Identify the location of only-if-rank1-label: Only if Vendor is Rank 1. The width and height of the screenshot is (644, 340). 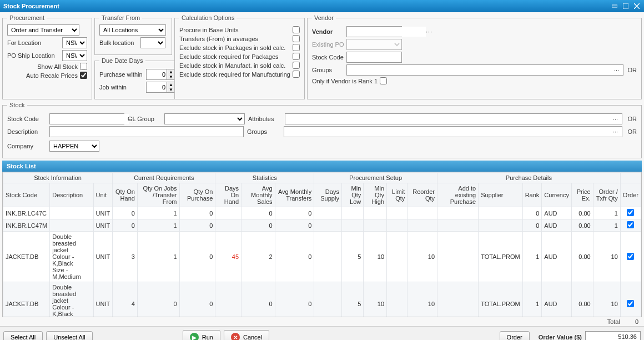
(345, 81).